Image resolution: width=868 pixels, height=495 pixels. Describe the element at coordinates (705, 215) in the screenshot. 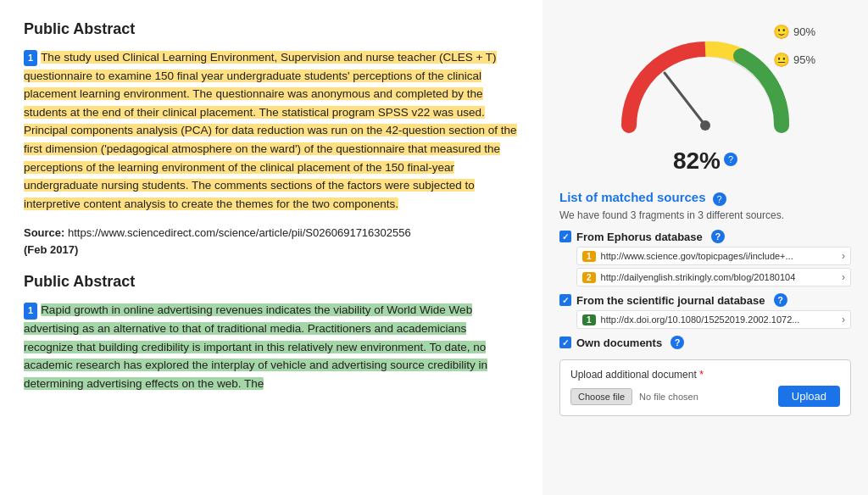

I see `sources-subtext: We have found 3 fragments in 3 different…` at that location.